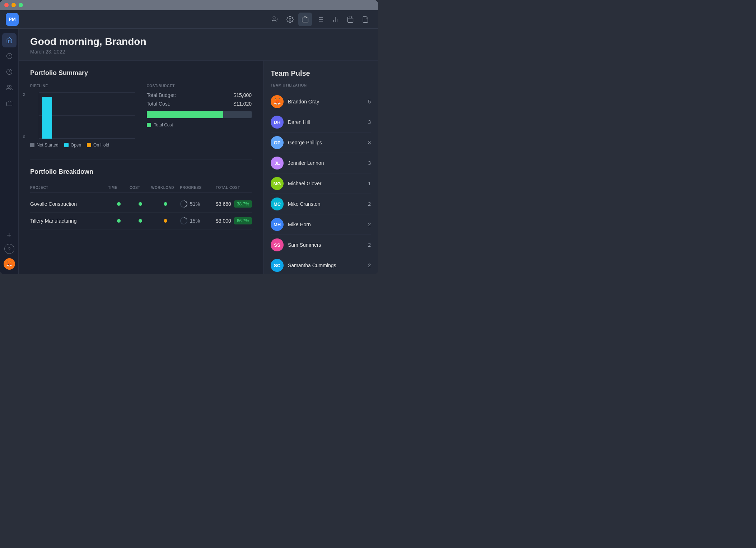  What do you see at coordinates (189, 19) in the screenshot?
I see `top-nav: PM` at bounding box center [189, 19].